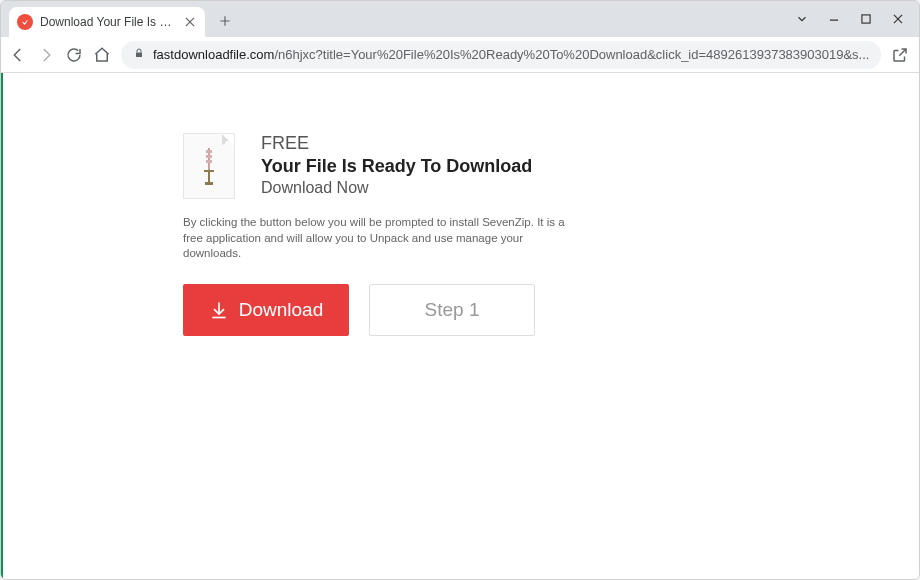 This screenshot has width=920, height=580. I want to click on window-caret-icon, so click(802, 19).